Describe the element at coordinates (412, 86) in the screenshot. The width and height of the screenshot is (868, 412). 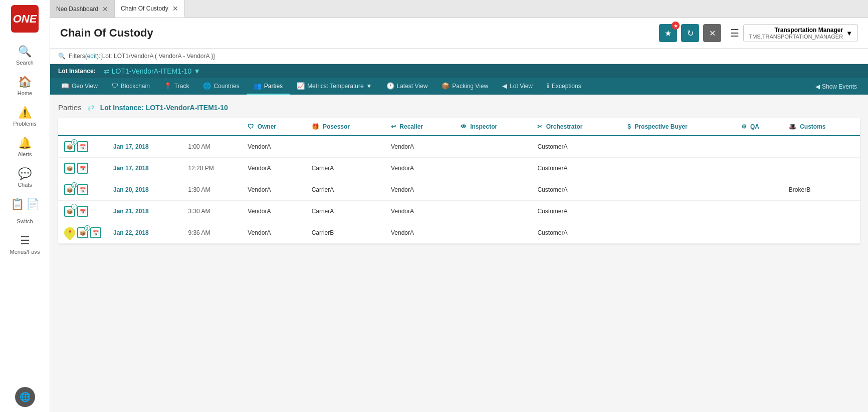
I see `latest-view-label: Latest View` at that location.